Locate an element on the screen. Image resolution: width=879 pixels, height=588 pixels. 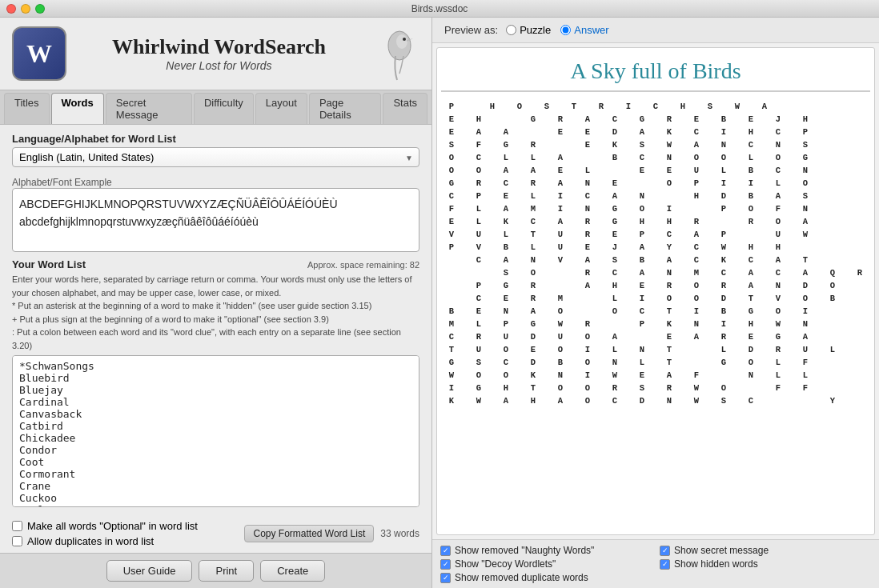
tab-page-details: Page Details is located at coordinates (345, 109).